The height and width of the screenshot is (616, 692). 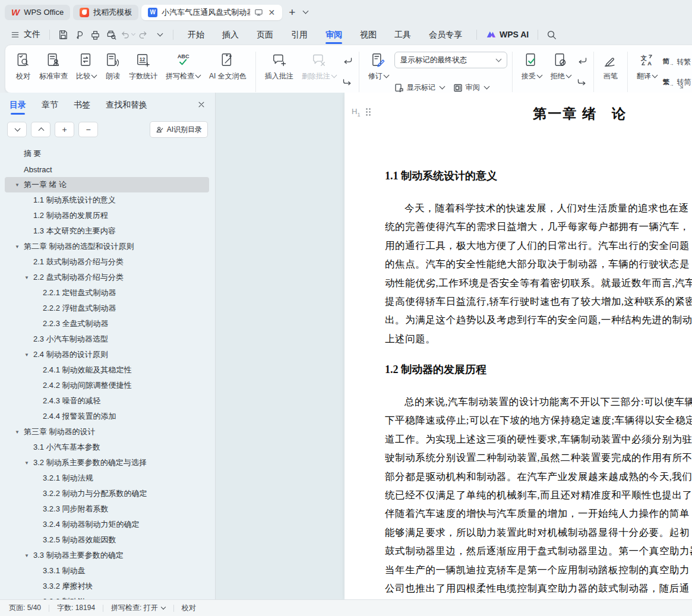 What do you see at coordinates (201, 105) in the screenshot?
I see `close-pane-icon` at bounding box center [201, 105].